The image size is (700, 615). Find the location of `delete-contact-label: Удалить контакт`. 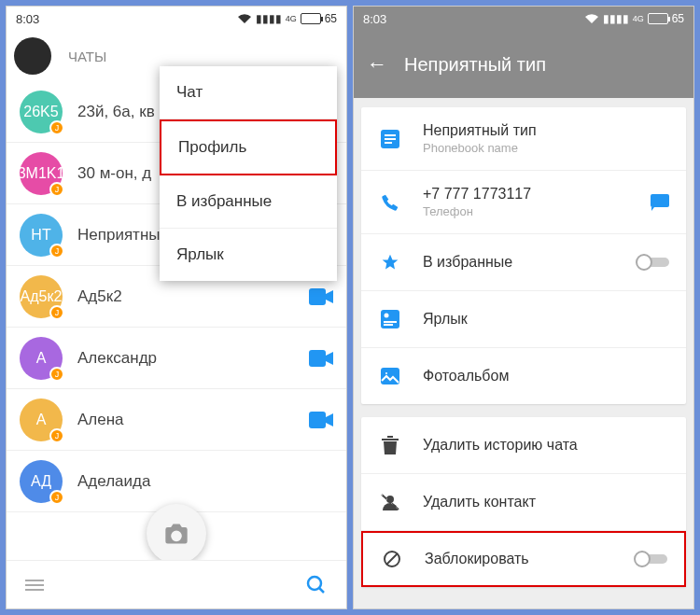

delete-contact-label: Удалить контакт is located at coordinates (546, 502).